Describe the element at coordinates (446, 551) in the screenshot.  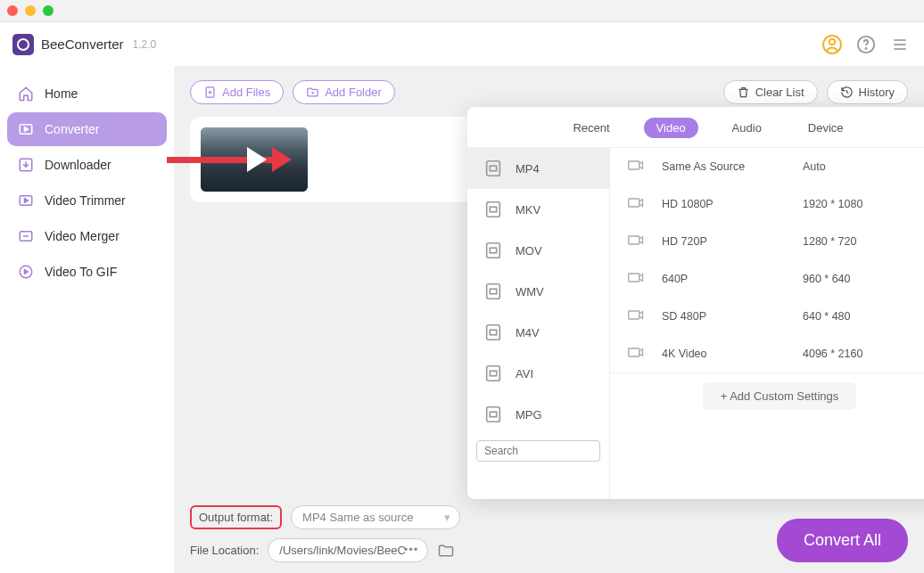
I see `open-folder-icon` at that location.